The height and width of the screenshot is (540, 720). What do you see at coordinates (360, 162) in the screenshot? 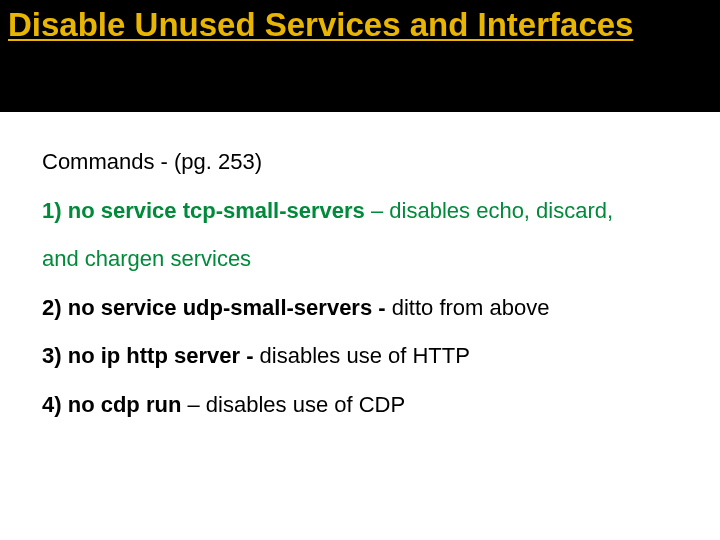
I see `intro-line: Commands - (pg. 253)` at bounding box center [360, 162].